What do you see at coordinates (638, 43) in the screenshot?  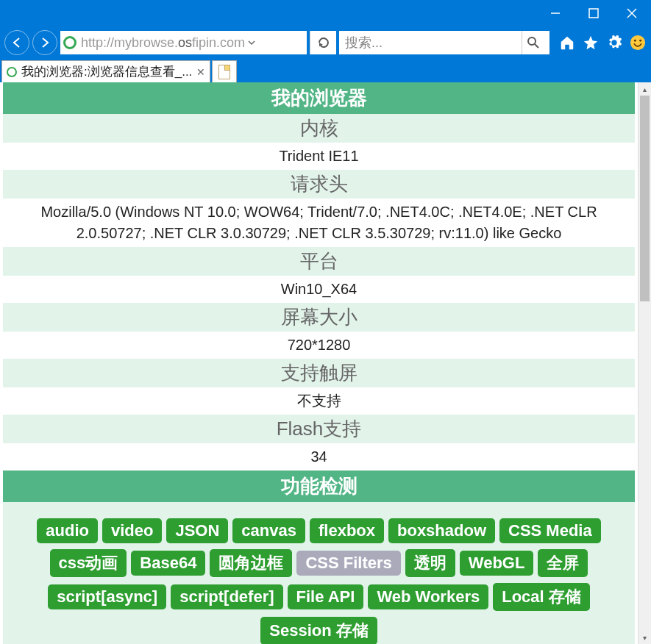 I see `smiley-icon` at bounding box center [638, 43].